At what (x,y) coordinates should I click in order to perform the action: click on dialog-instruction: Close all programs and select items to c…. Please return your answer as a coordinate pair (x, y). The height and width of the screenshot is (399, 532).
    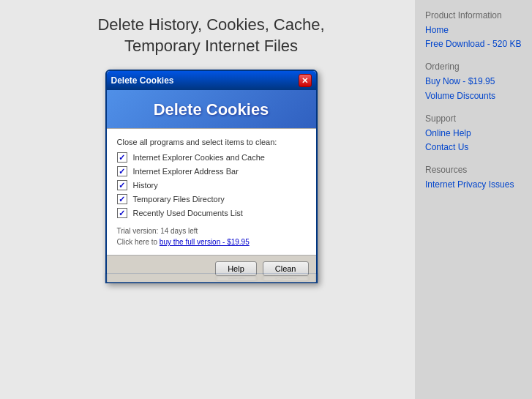
    Looking at the image, I should click on (211, 142).